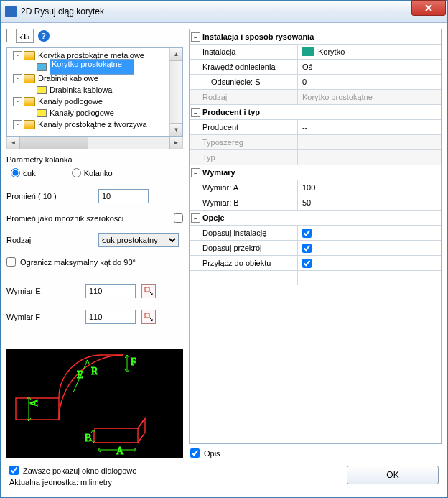  I want to click on wymiar-f-input, so click(111, 317).